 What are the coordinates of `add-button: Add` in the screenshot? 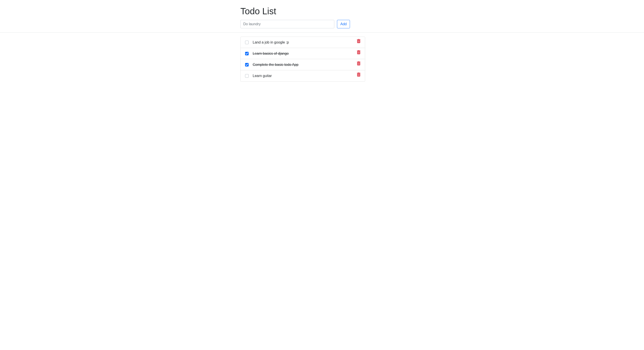 It's located at (344, 24).